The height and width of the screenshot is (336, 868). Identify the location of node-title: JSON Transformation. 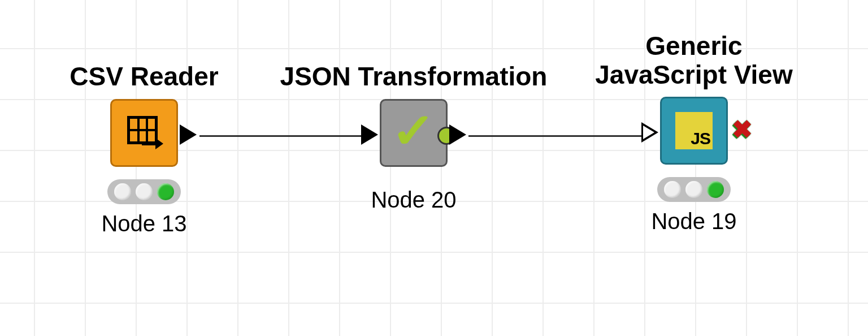
(414, 77).